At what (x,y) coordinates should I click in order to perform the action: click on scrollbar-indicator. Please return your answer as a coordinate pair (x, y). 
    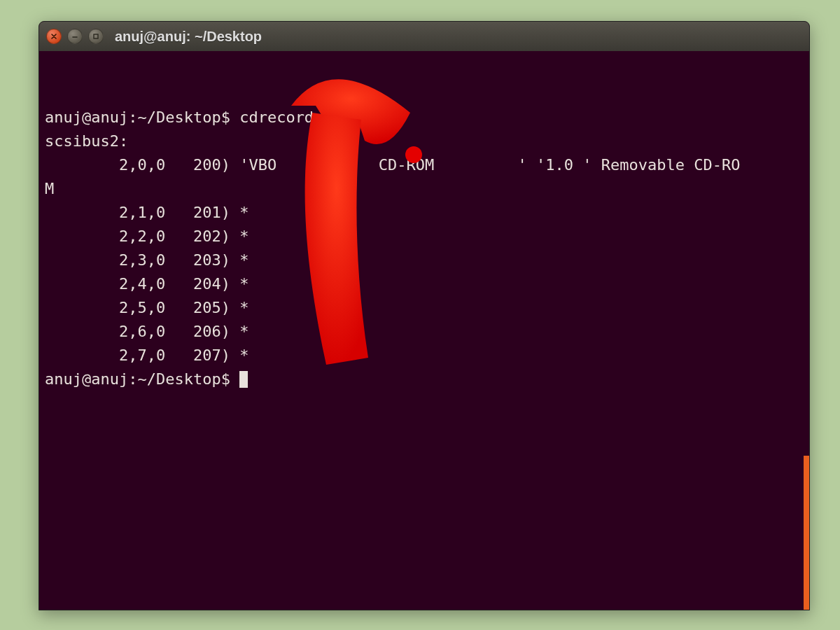
    Looking at the image, I should click on (806, 533).